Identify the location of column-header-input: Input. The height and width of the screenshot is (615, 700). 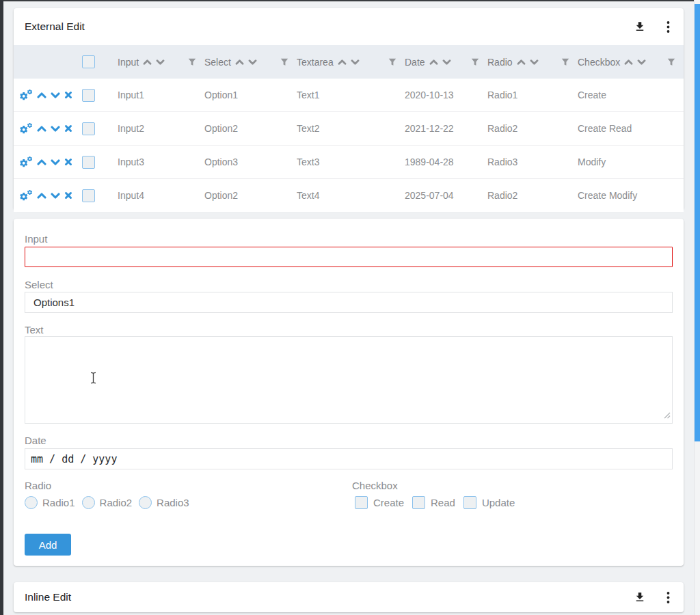
(161, 62).